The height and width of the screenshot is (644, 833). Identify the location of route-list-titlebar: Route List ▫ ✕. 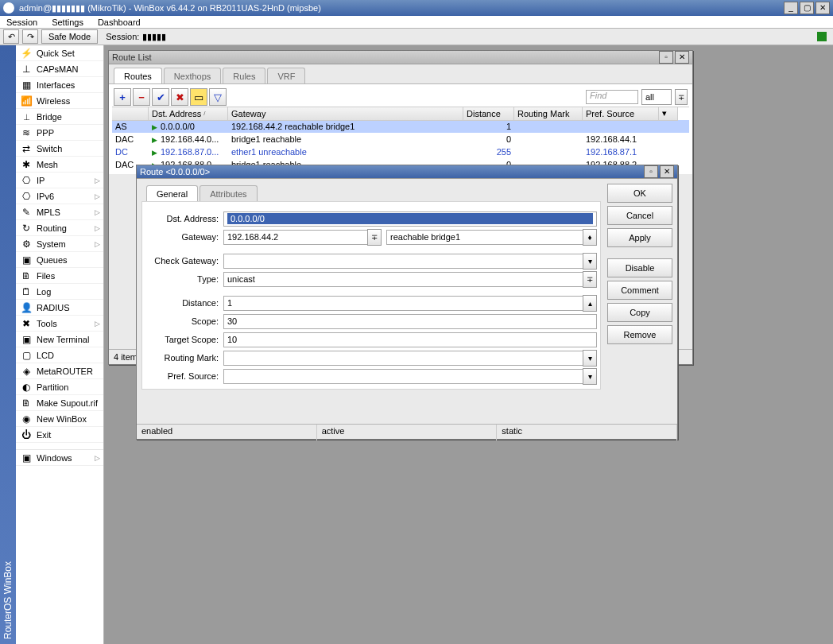
(401, 57).